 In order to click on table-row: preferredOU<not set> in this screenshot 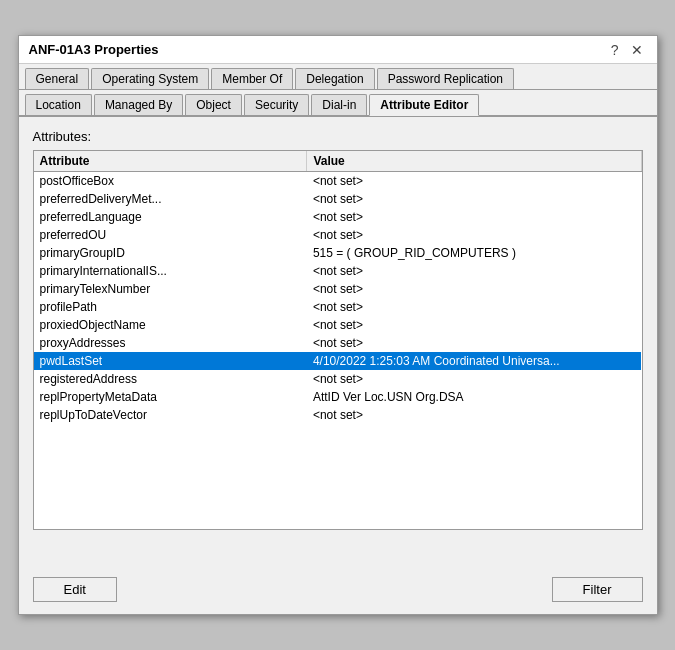, I will do `click(338, 235)`.